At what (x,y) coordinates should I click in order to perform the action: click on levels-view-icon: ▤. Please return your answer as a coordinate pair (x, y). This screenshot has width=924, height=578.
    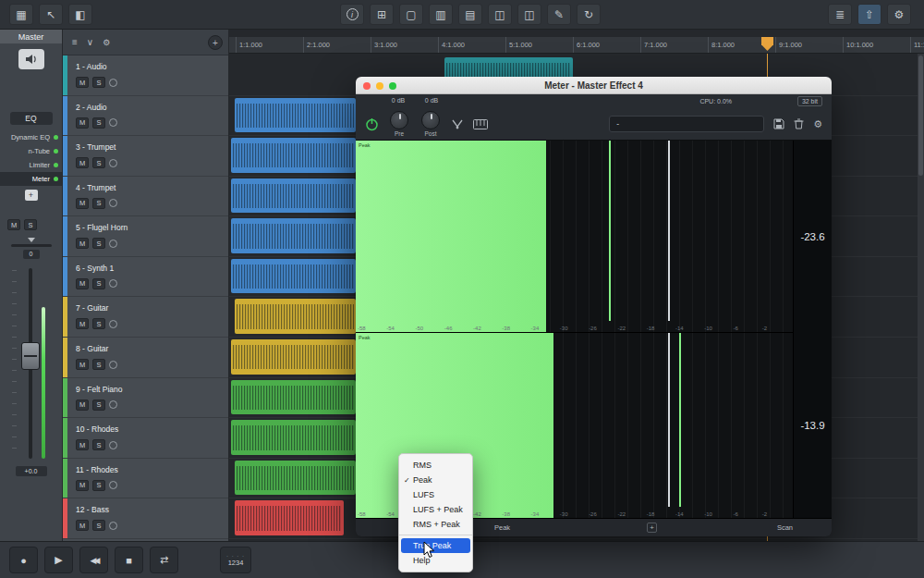
    Looking at the image, I should click on (470, 15).